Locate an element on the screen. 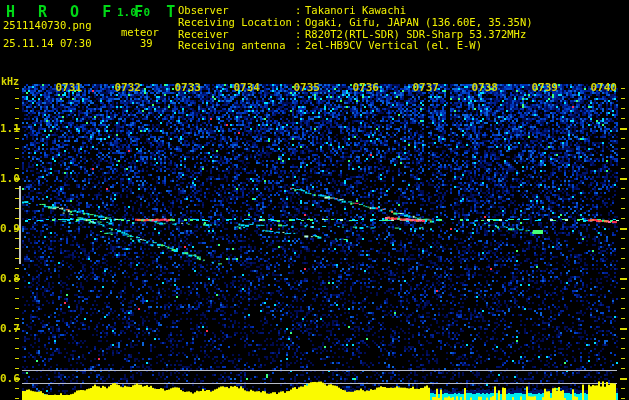  info-value: 2el-HB9CV Vertical (el. E-W) is located at coordinates (419, 46).